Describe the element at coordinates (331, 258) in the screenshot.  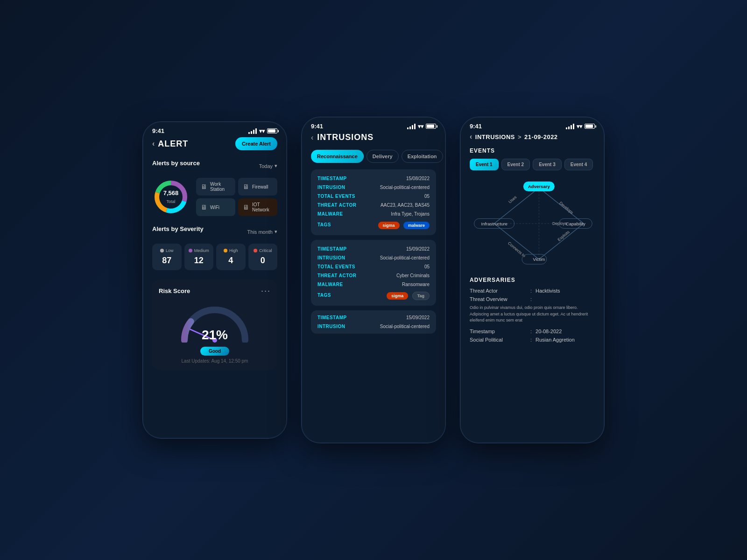
I see `intrusion-label-2: INTRUSION` at that location.